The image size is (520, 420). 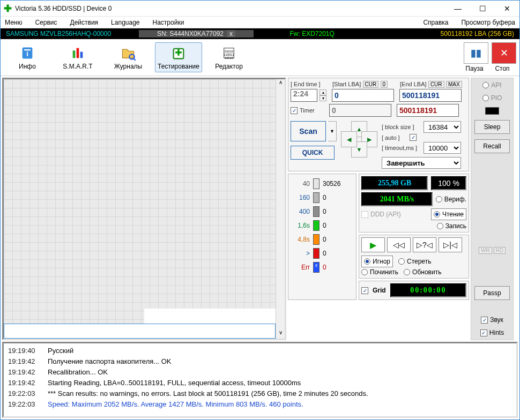 I want to click on window-title: Victoria 5.36 HDD/SSD | Device 0, so click(x=231, y=9).